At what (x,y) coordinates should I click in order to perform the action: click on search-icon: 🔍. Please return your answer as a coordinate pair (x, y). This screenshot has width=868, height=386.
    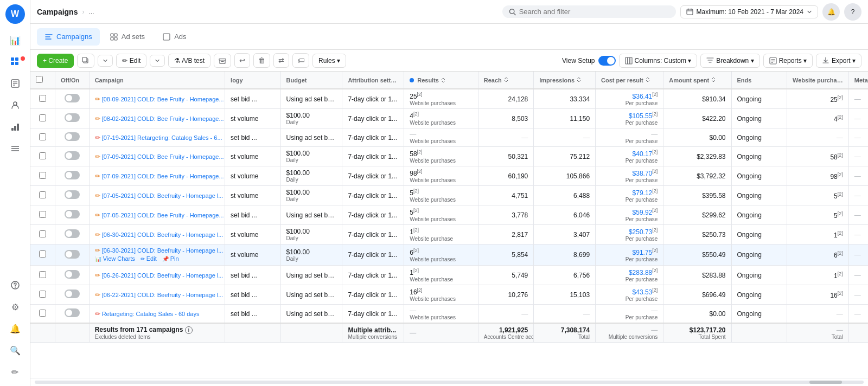
    Looking at the image, I should click on (15, 350).